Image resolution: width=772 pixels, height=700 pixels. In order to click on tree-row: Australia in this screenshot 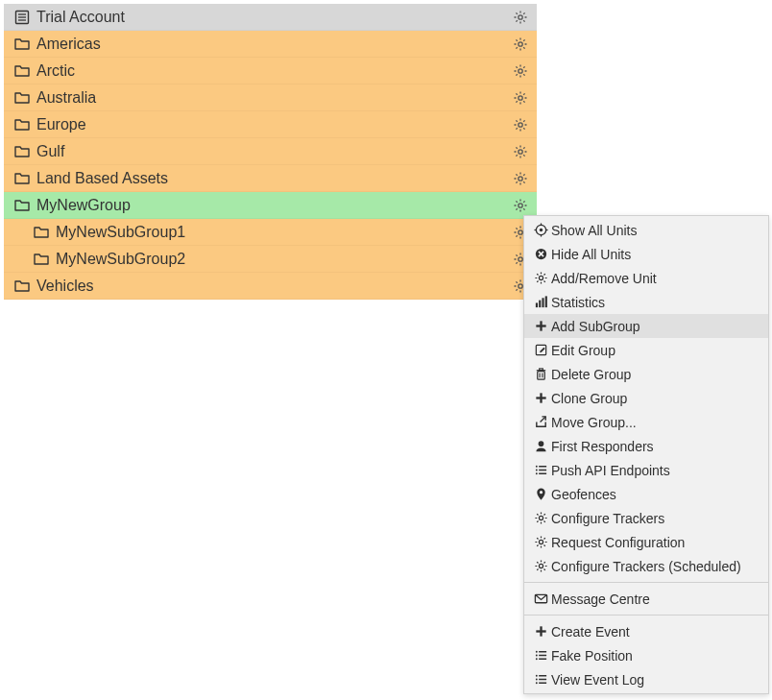, I will do `click(271, 98)`.